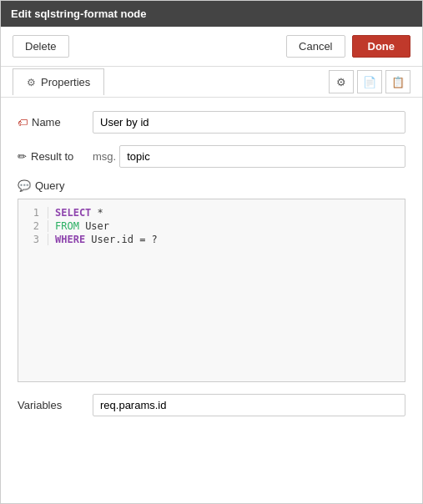 The height and width of the screenshot is (504, 423). What do you see at coordinates (58, 82) in the screenshot?
I see `tab-properties: ⚙ Properties` at bounding box center [58, 82].